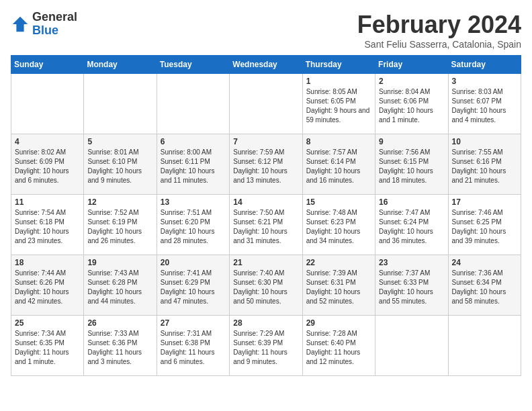 The height and width of the screenshot is (411, 532). Describe the element at coordinates (120, 323) in the screenshot. I see `day-number: 26` at that location.